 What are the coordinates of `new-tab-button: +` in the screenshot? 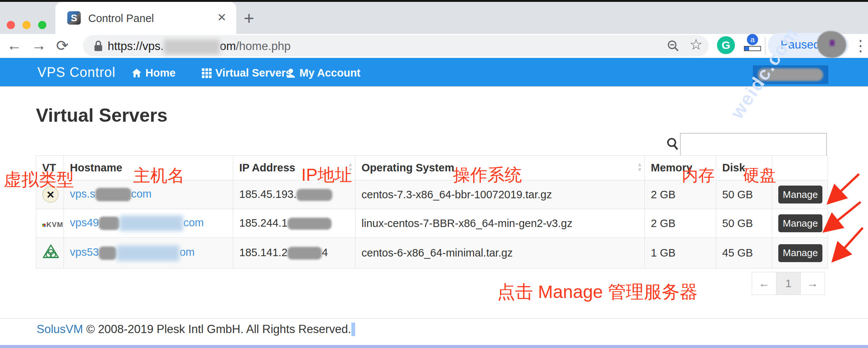 It's located at (249, 18).